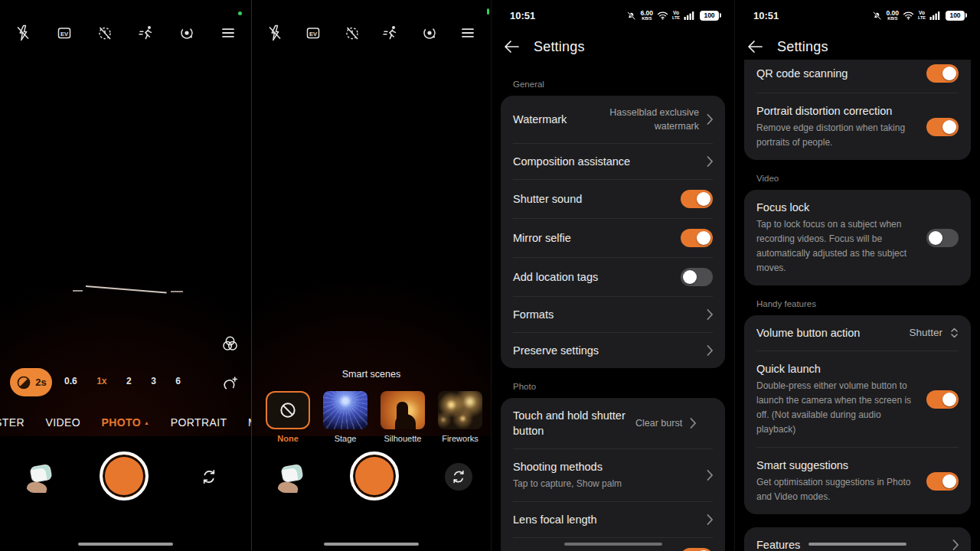 This screenshot has width=980, height=551. What do you see at coordinates (612, 520) in the screenshot?
I see `settings-row-lens-focal-length: Lens focal length` at bounding box center [612, 520].